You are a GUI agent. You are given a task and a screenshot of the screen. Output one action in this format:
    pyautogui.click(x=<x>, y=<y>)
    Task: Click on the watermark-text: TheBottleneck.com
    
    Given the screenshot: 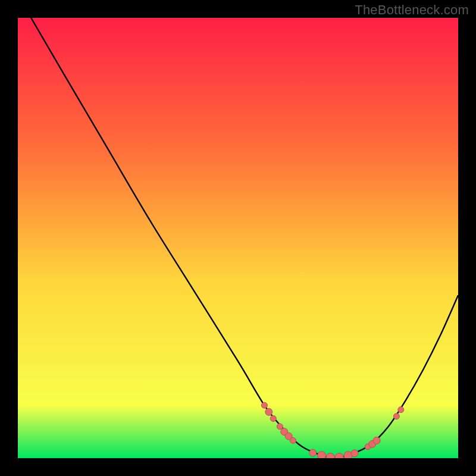 What is the action you would take?
    pyautogui.click(x=412, y=10)
    